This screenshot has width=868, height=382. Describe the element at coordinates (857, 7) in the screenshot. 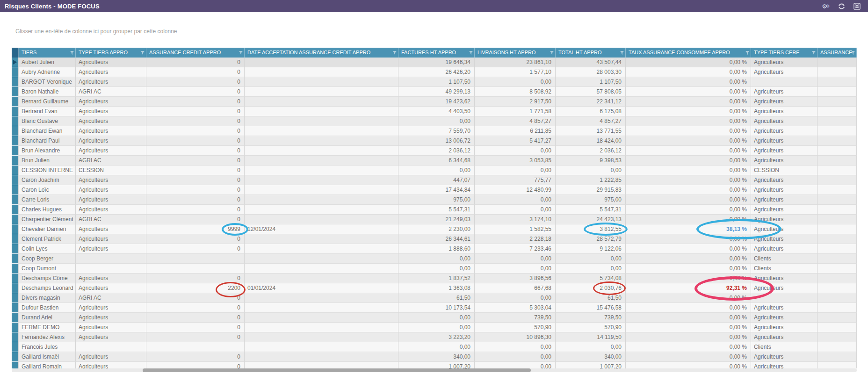

I see `compress-icon` at that location.